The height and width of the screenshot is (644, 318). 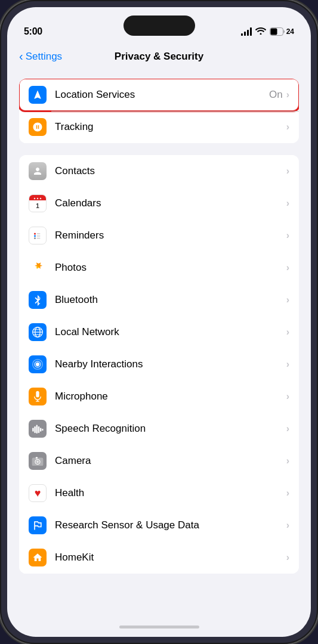 I want to click on tracking-row: Tracking ›, so click(x=159, y=127).